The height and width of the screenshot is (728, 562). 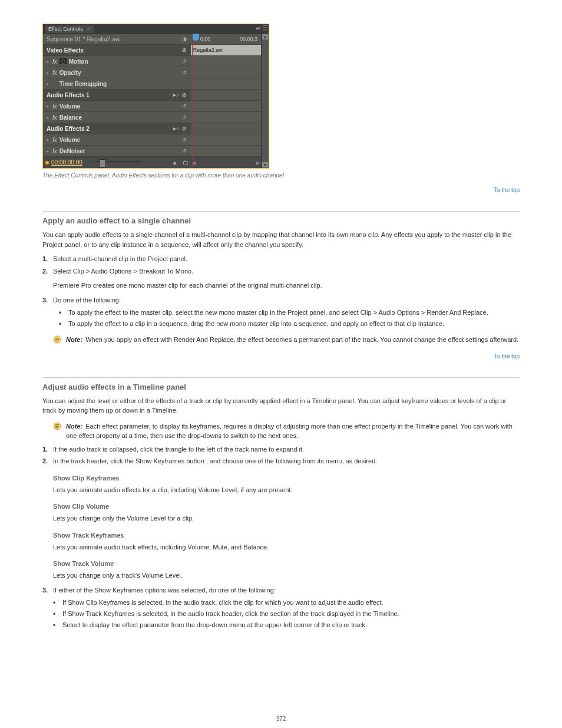 I want to click on step-3: 3. If either of the Show Keyframes optio…, so click(x=281, y=591).